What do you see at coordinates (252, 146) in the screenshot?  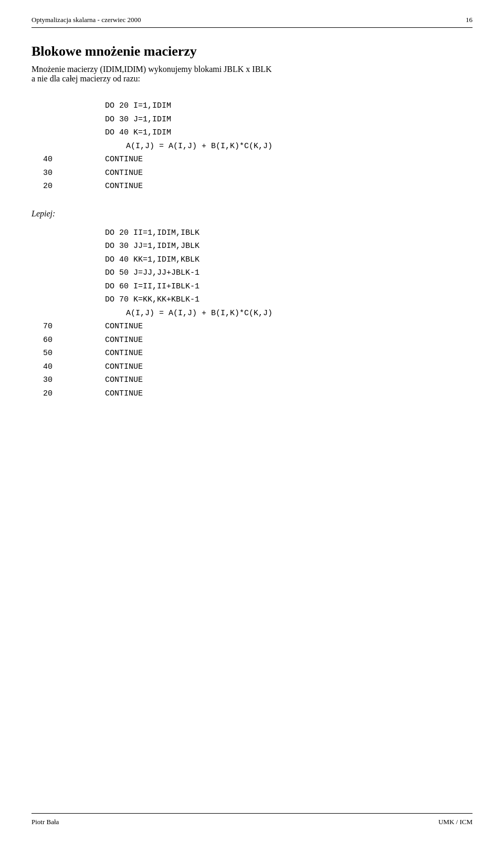 I see `code-block-1: DO 20 I=1,IDIM DO 30 J=1,IDIM DO 40 K=1,…` at bounding box center [252, 146].